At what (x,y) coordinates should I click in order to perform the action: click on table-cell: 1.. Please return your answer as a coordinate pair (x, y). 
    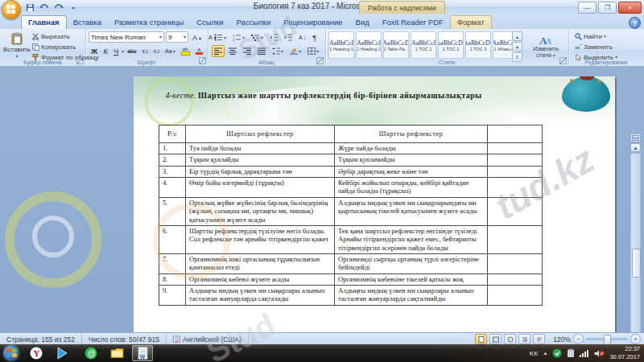
    Looking at the image, I should click on (172, 149).